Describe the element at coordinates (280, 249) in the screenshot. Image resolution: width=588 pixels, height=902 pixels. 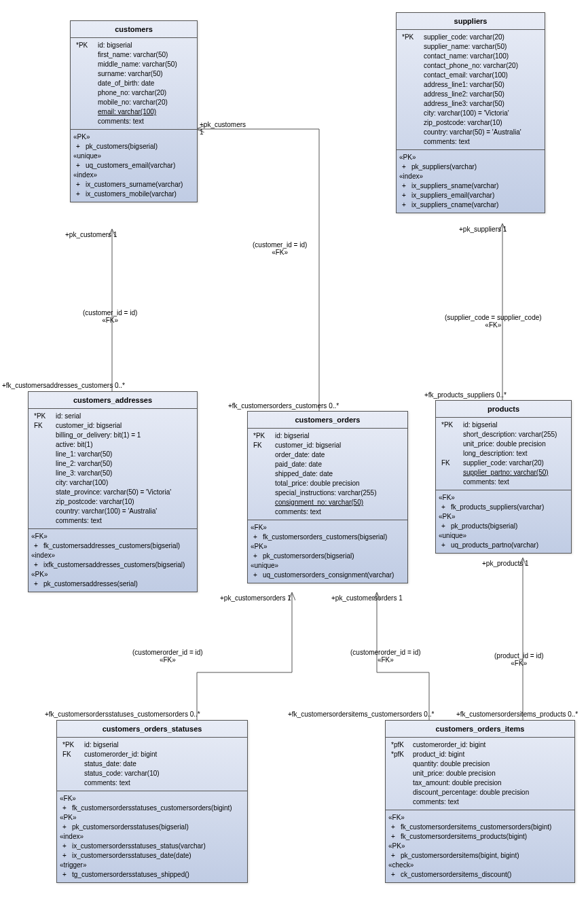
I see `label-fk2: (customer_id = id)«FK»` at that location.